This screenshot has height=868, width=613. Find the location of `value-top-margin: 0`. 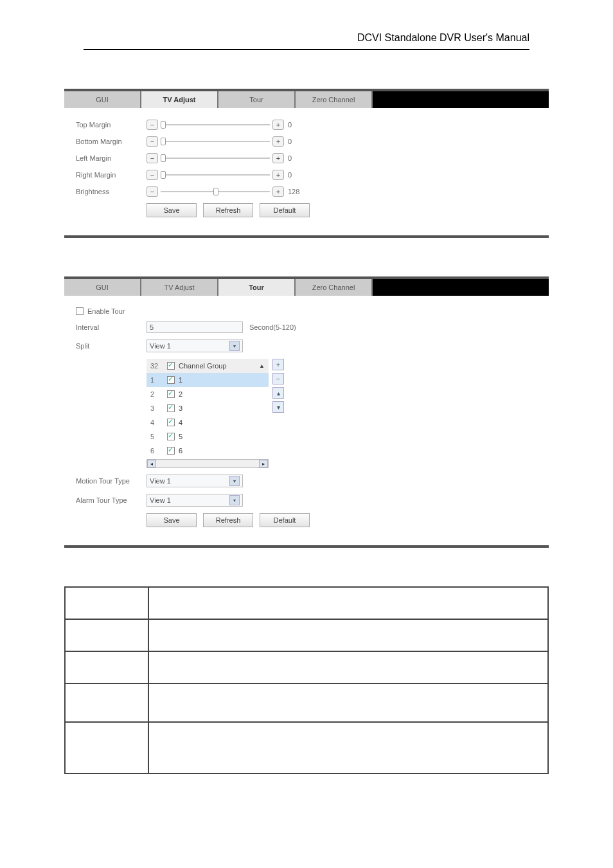

value-top-margin: 0 is located at coordinates (290, 125).